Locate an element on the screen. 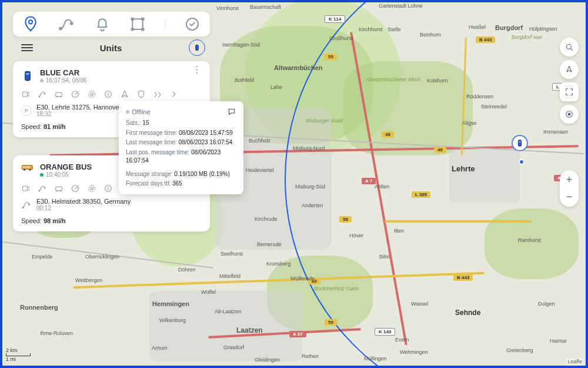  map-label: Bothfeld is located at coordinates (245, 80).